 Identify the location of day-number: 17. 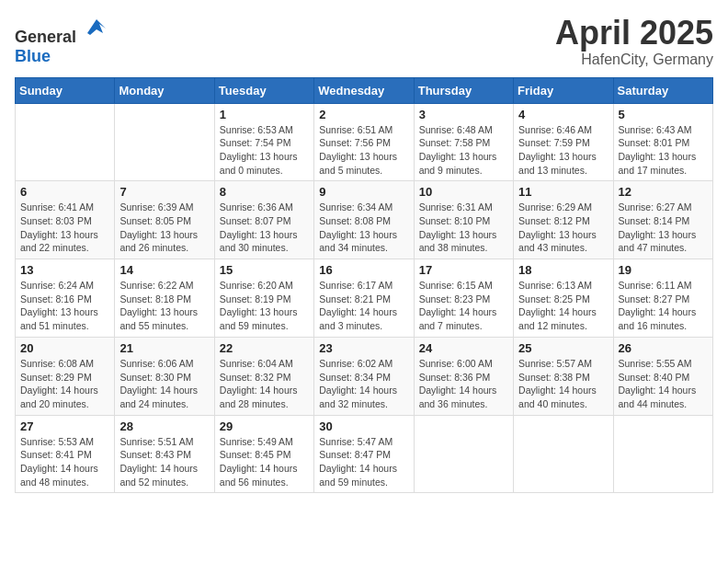
(463, 270).